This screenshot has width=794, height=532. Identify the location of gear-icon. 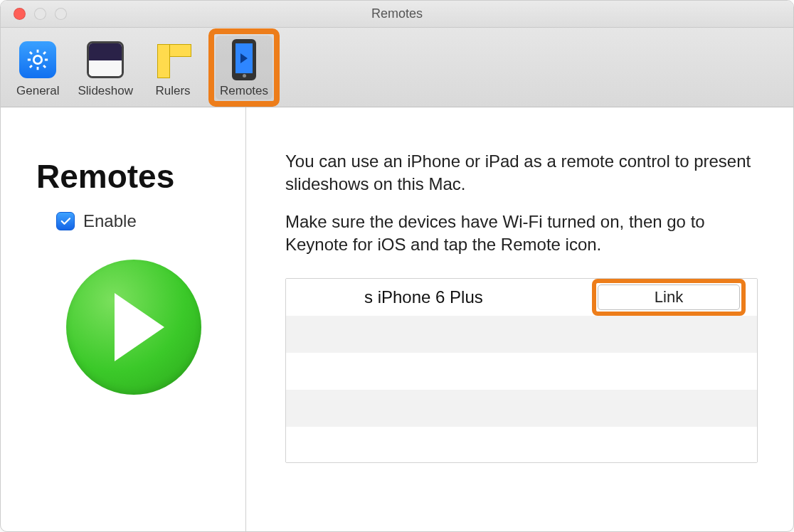
(38, 60).